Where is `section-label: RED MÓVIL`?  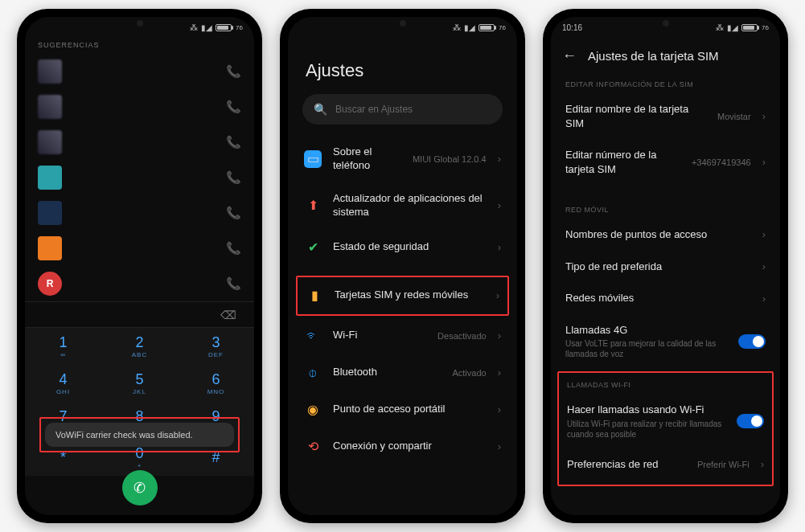 section-label: RED MÓVIL is located at coordinates (666, 208).